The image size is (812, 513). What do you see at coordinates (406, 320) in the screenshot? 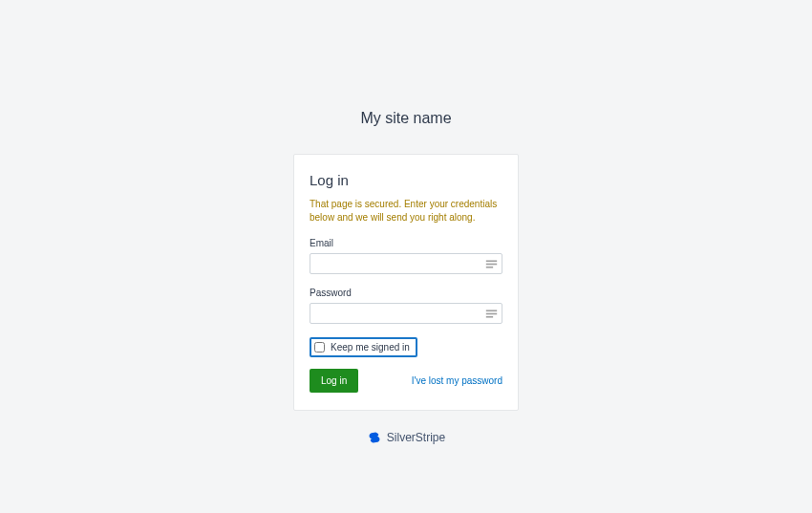
I see `password-input-wrapper` at bounding box center [406, 320].